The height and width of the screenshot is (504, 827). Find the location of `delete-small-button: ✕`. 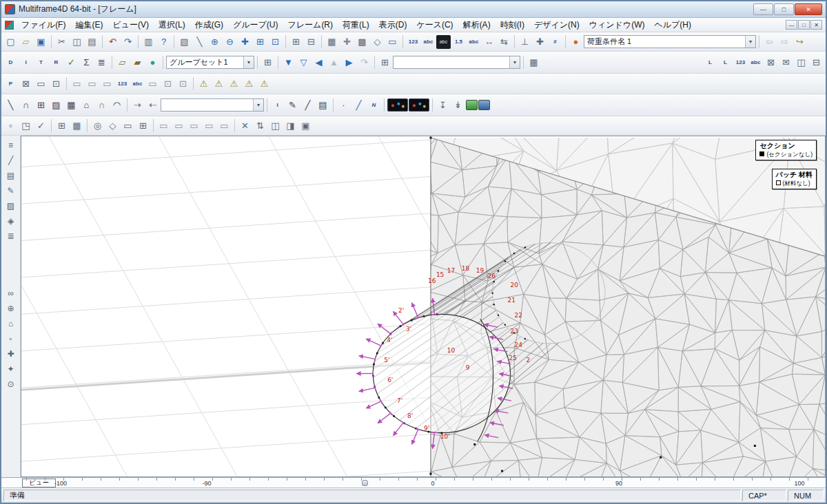

delete-small-button: ✕ is located at coordinates (245, 126).